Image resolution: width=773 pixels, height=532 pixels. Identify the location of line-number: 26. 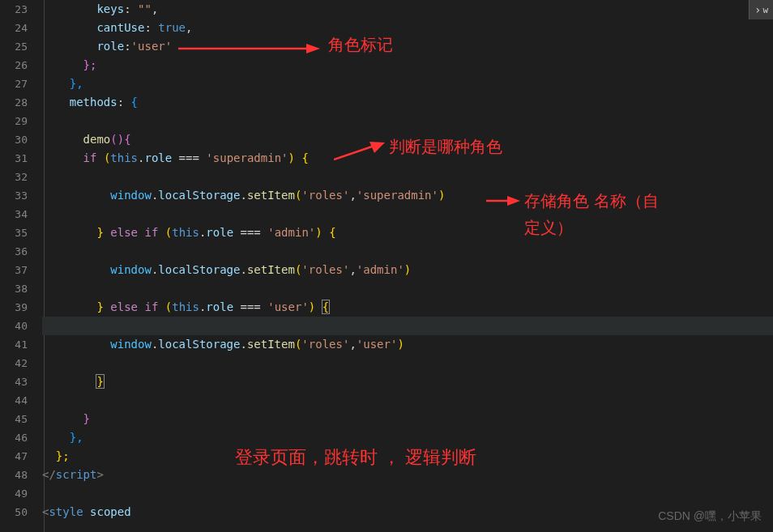
(17, 65).